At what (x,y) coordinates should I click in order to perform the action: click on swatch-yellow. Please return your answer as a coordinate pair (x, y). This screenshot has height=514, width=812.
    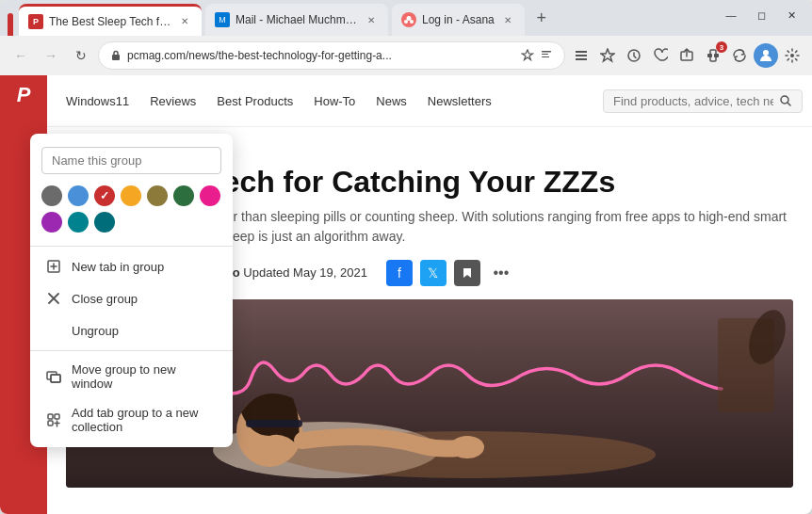
    Looking at the image, I should click on (131, 196).